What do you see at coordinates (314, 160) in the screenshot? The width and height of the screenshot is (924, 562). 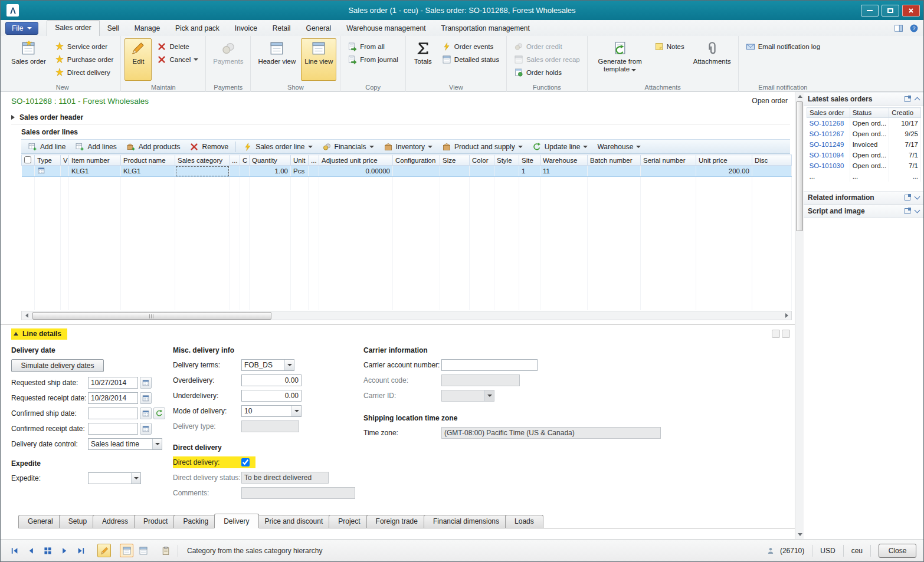 I see `column-header-dots2: ...` at bounding box center [314, 160].